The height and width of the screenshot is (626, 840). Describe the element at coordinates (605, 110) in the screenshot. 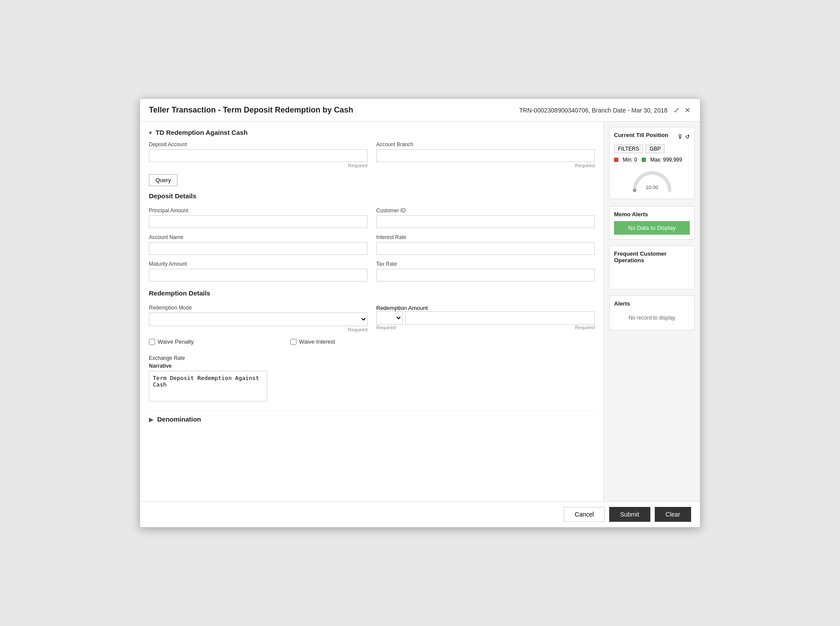

I see `modal-header-right: TRN-0002308900340706, Branch Date - Mar …` at that location.